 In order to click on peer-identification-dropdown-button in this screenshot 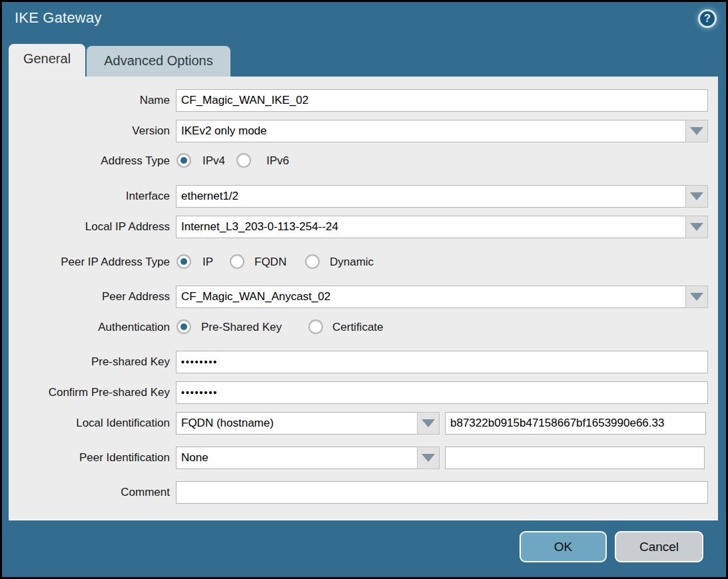, I will do `click(428, 458)`.